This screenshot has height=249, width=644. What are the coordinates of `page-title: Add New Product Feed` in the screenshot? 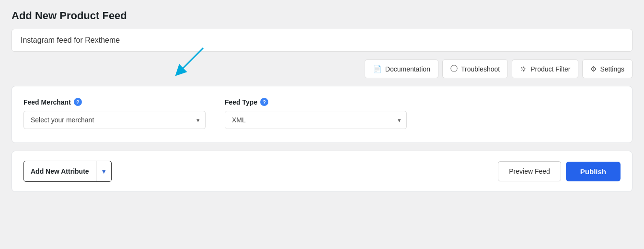 It's located at (322, 16).